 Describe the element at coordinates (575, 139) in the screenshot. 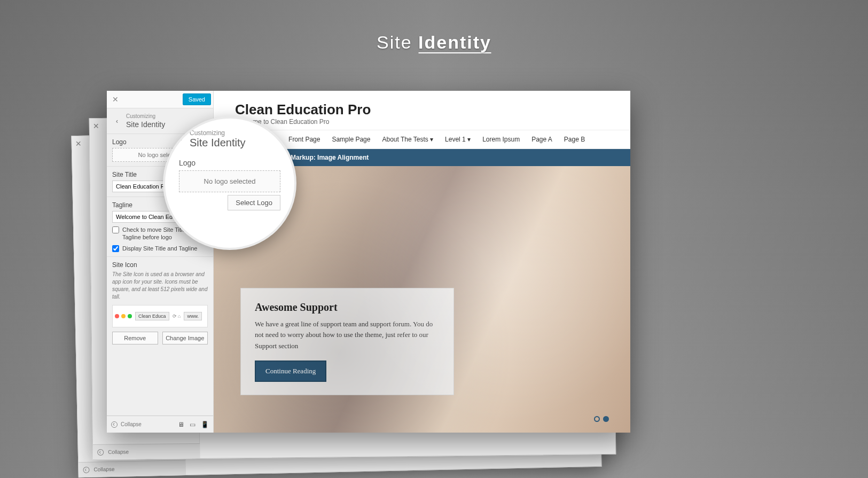

I see `nav-item: Page B` at that location.